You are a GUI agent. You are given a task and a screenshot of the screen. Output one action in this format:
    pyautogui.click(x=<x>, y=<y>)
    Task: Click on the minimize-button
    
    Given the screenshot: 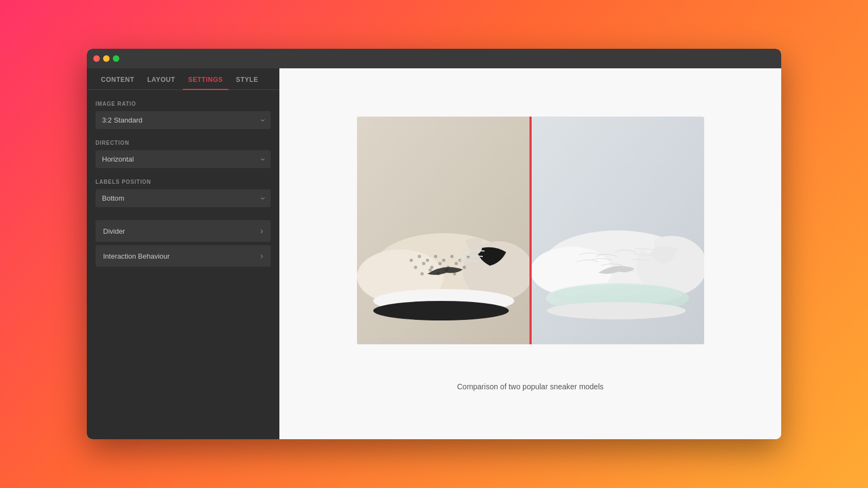 What is the action you would take?
    pyautogui.click(x=106, y=59)
    